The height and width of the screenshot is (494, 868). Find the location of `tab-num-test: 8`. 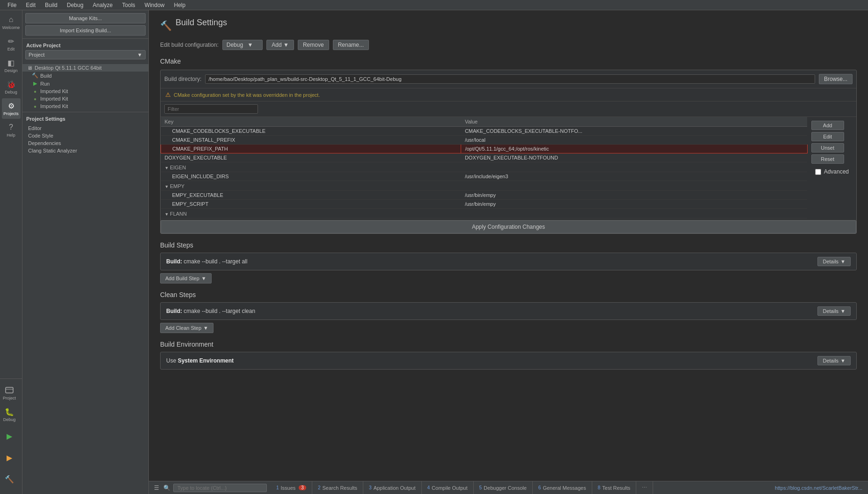

tab-num-test: 8 is located at coordinates (599, 487).